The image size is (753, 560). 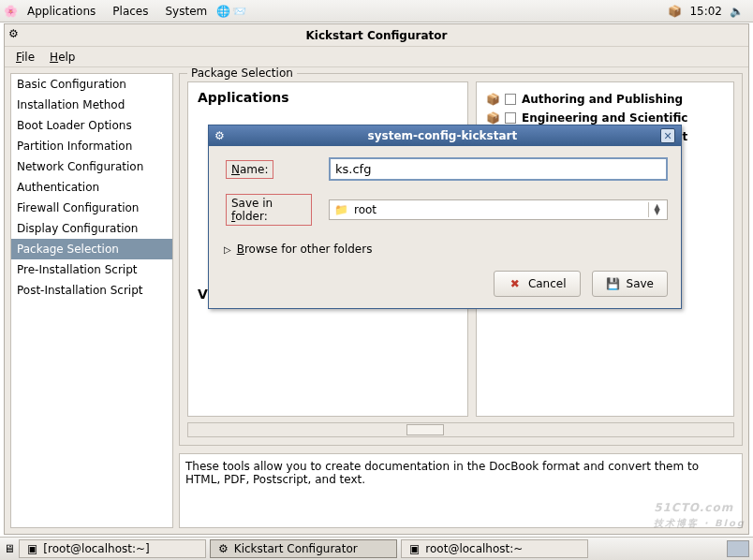 What do you see at coordinates (547, 284) in the screenshot?
I see `cancel-label: Cancel` at bounding box center [547, 284].